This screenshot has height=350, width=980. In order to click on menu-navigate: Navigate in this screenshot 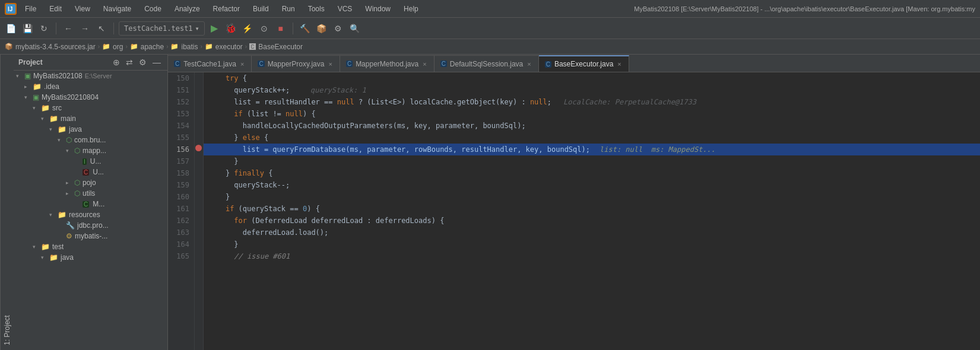, I will do `click(118, 9)`.